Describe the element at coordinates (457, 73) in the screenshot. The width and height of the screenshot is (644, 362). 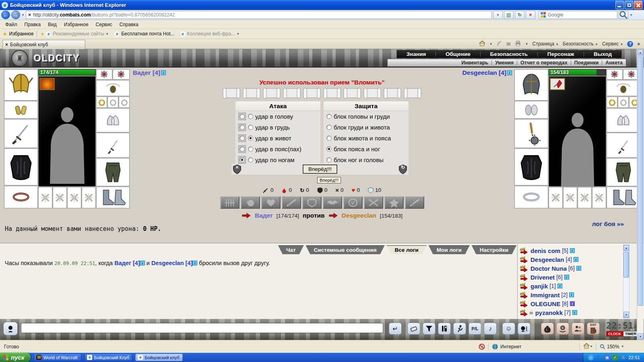
I see `right-player-name: Desgeeclan [4]i` at that location.